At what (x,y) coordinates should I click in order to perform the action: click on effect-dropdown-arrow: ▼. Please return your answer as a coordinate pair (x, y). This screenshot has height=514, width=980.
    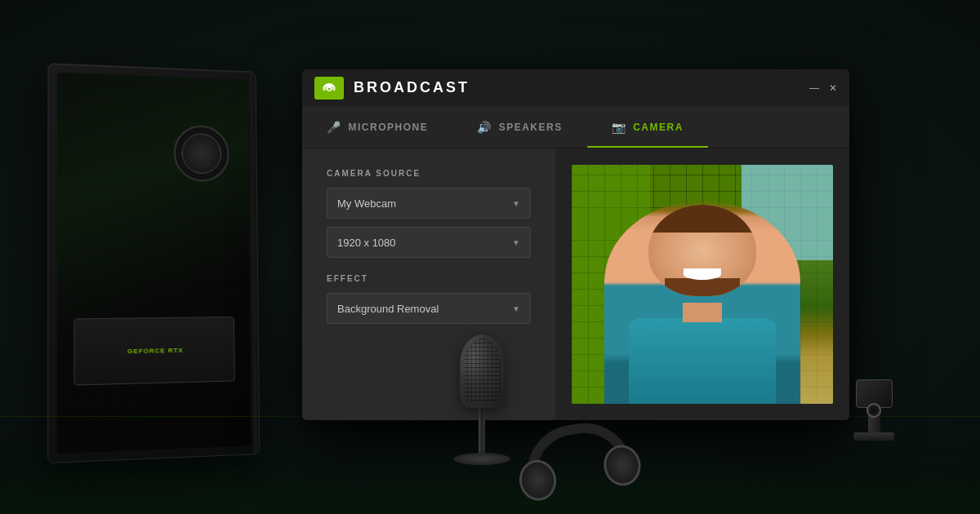
    Looking at the image, I should click on (516, 308).